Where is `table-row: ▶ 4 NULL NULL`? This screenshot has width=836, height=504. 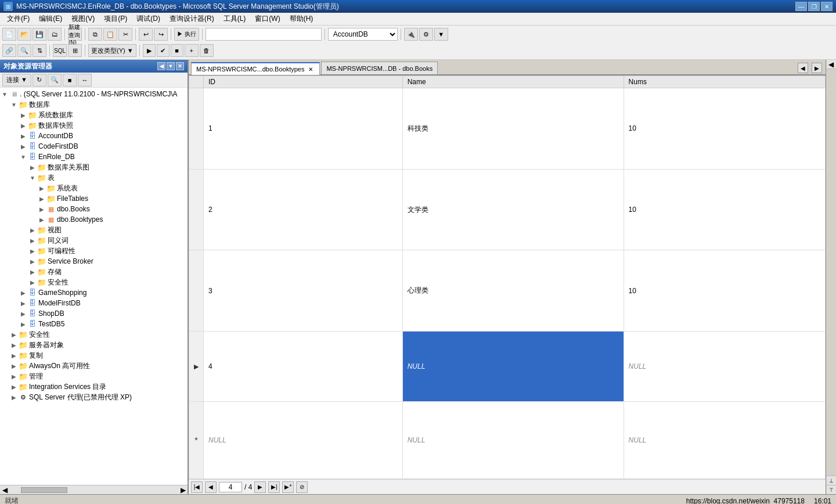
table-row: ▶ 4 NULL NULL is located at coordinates (507, 367).